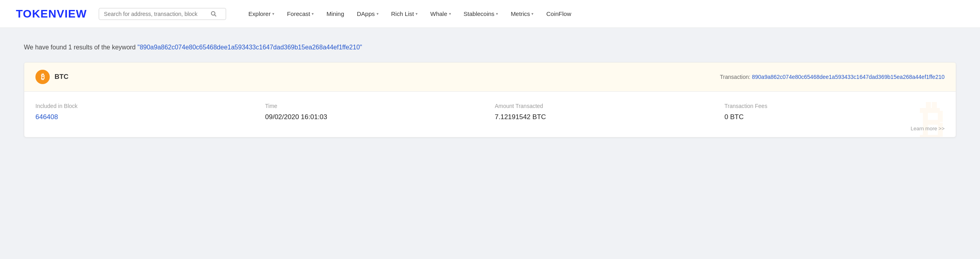 The width and height of the screenshot is (980, 259). What do you see at coordinates (559, 14) in the screenshot?
I see `nav-label-coinflow: CoinFlow` at bounding box center [559, 14].